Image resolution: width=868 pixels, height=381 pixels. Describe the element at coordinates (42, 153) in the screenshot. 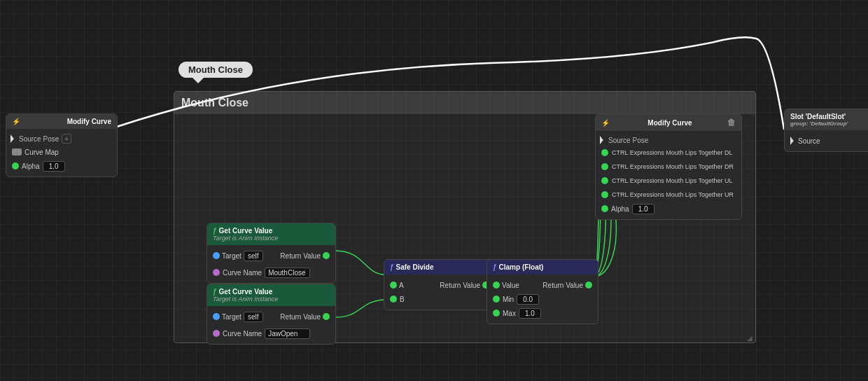

I see `curve-map-label: Curve Map` at that location.